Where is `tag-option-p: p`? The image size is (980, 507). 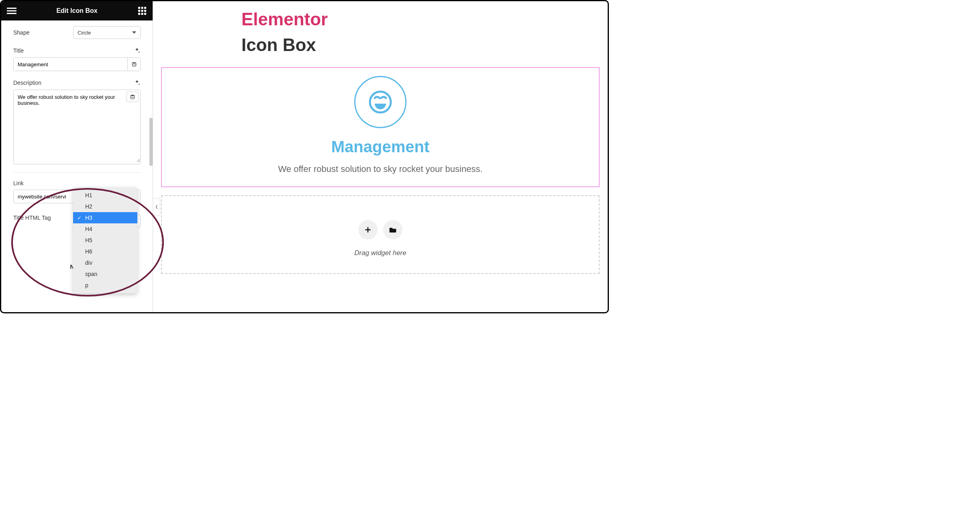
tag-option-p: p is located at coordinates (105, 285).